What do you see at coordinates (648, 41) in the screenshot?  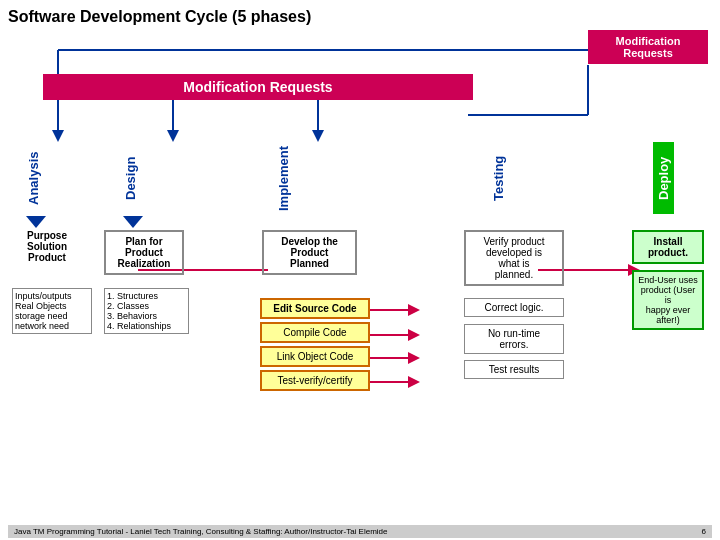 I see `mod-top-line1: Modification` at bounding box center [648, 41].